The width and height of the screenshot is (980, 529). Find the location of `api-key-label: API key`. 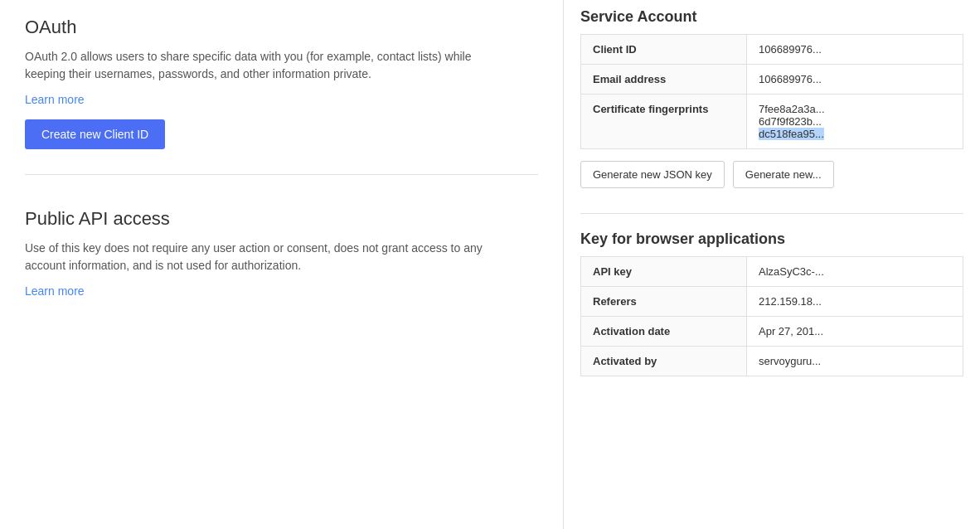

api-key-label: API key is located at coordinates (664, 272).